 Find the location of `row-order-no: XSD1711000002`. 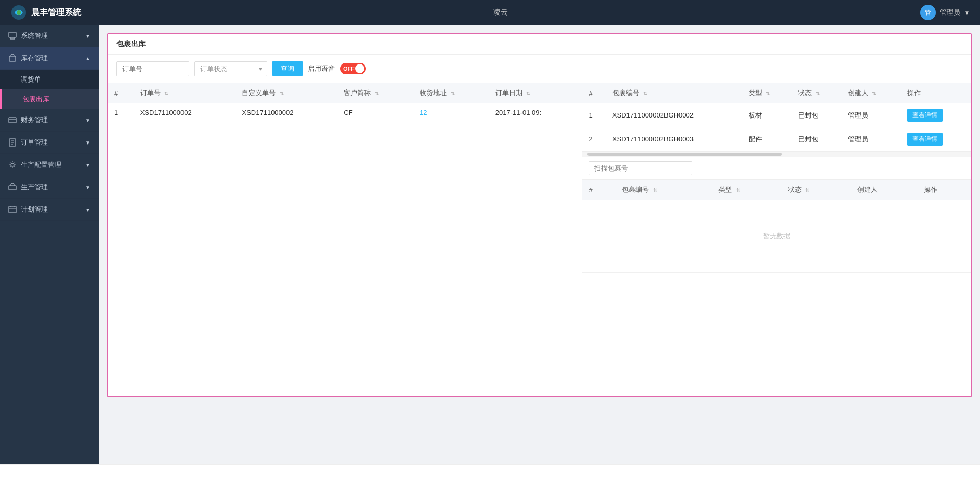

row-order-no: XSD1711000002 is located at coordinates (185, 113).